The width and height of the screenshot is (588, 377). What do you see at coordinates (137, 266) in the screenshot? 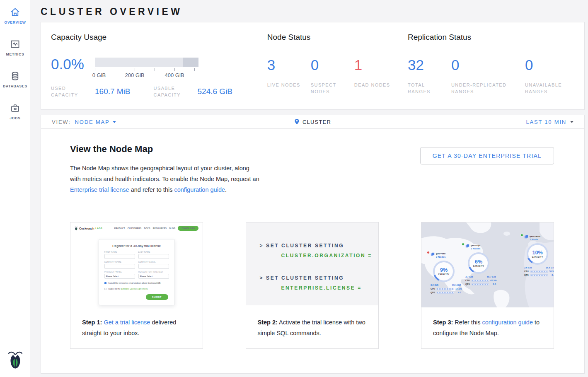
I see `trial-registration-screenshot: Cockroach LABS PRODUCT CUSTOMERS DOCS RE…` at bounding box center [137, 266].